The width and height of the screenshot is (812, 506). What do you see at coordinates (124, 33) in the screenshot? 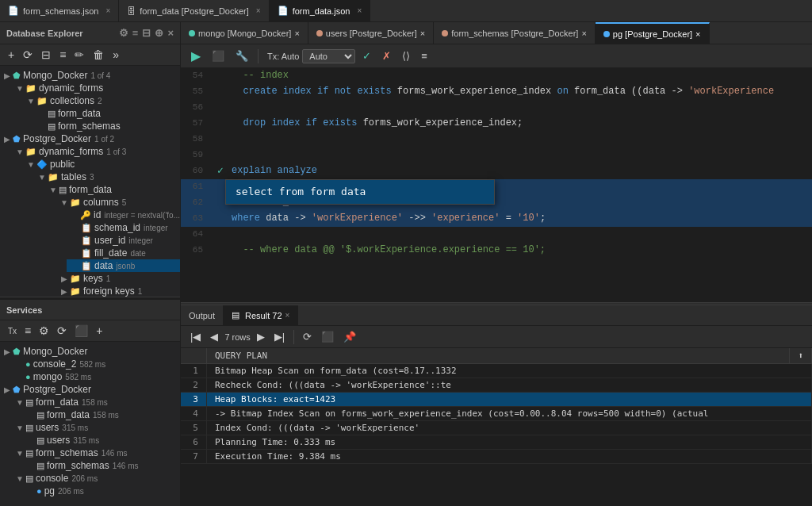
I see `settings-icon: ⚙` at bounding box center [124, 33].